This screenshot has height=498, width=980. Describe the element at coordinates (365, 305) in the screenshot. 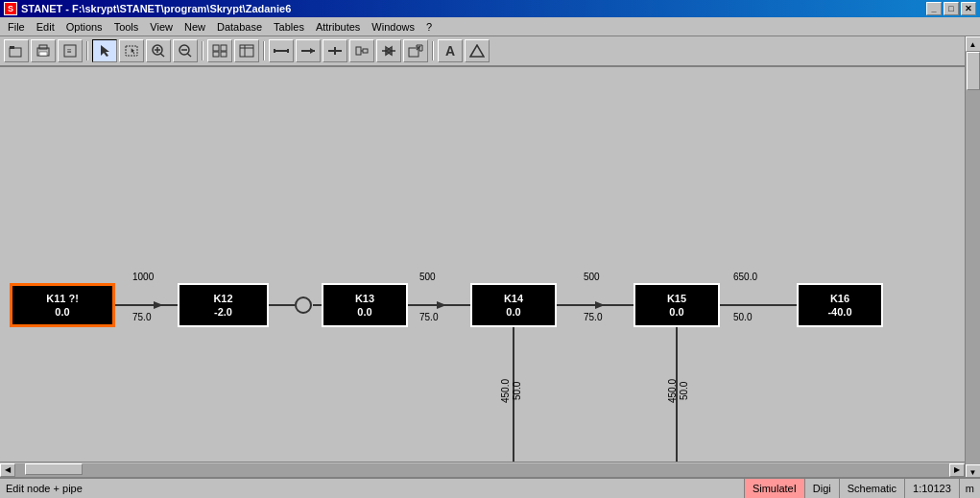

I see `node-K13: K13 0.0` at that location.